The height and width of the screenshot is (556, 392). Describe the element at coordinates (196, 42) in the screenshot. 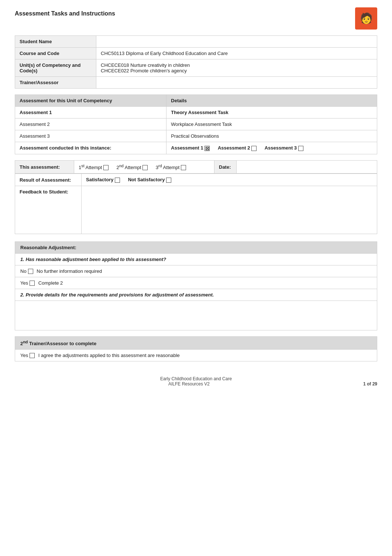

I see `student-name-row: Student Name` at that location.